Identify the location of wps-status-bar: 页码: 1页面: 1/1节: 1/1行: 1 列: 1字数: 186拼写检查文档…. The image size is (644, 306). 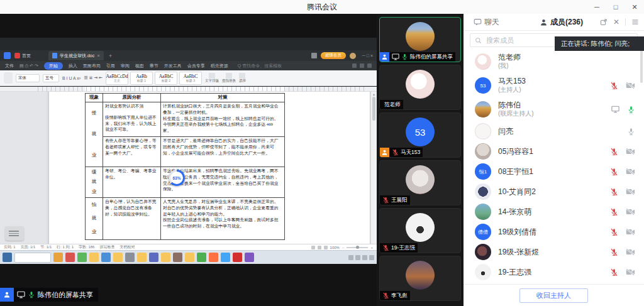
(189, 247).